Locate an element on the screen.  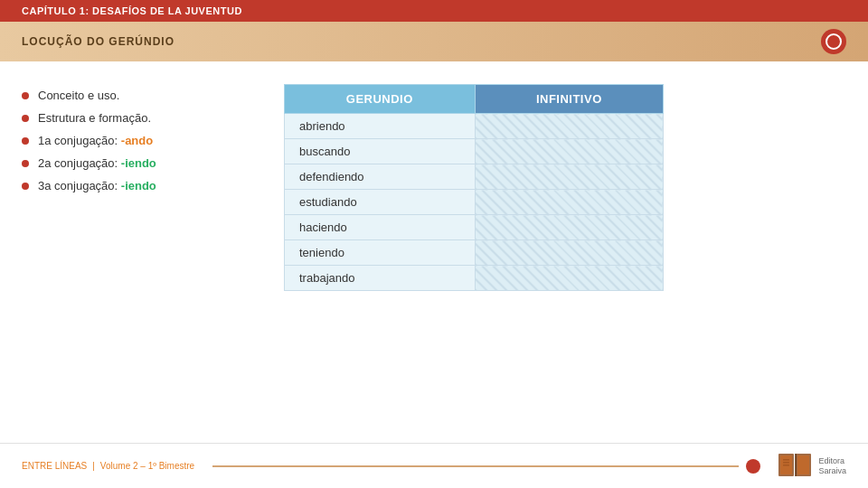
chapter-title: CAPÍTULO 1: DESAFÍOS DE LA JUVENTUD is located at coordinates (132, 11).